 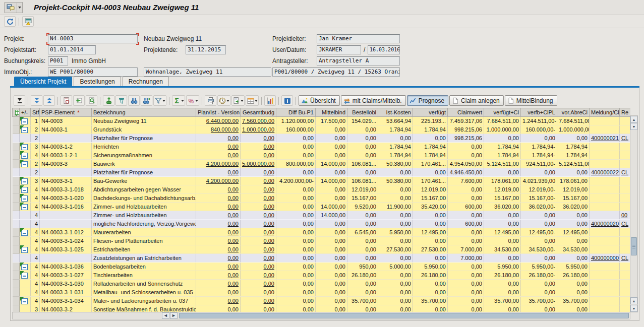 What do you see at coordinates (634, 126) in the screenshot?
I see `scroll-down-icon: ▼` at bounding box center [634, 126].